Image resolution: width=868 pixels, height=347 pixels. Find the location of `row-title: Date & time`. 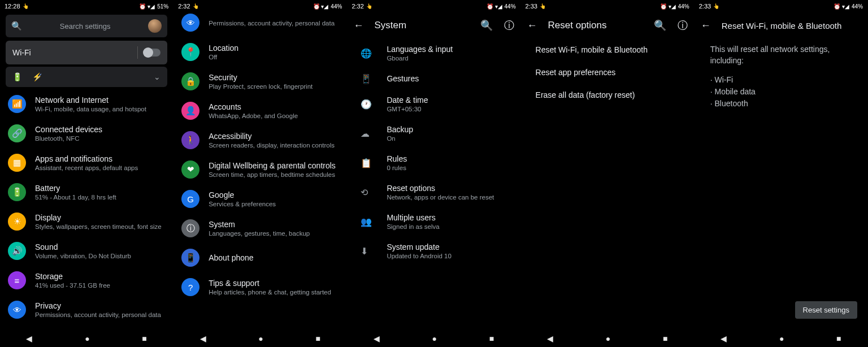

row-title: Date & time is located at coordinates (448, 100).